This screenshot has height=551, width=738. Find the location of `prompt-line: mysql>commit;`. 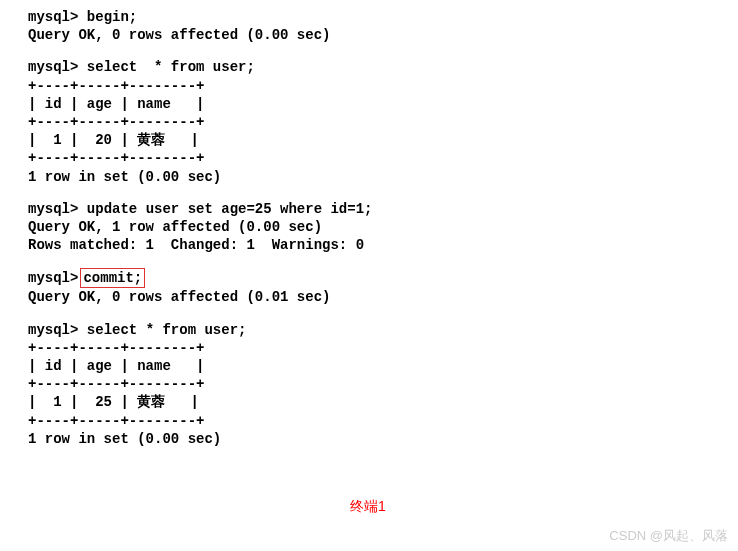

prompt-line: mysql>commit; is located at coordinates (369, 278).